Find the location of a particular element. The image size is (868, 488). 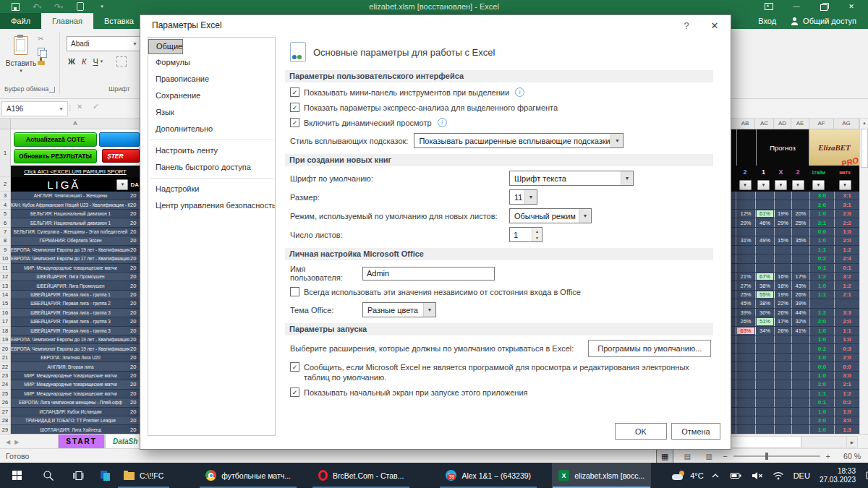

zoom-slider is located at coordinates (777, 456).